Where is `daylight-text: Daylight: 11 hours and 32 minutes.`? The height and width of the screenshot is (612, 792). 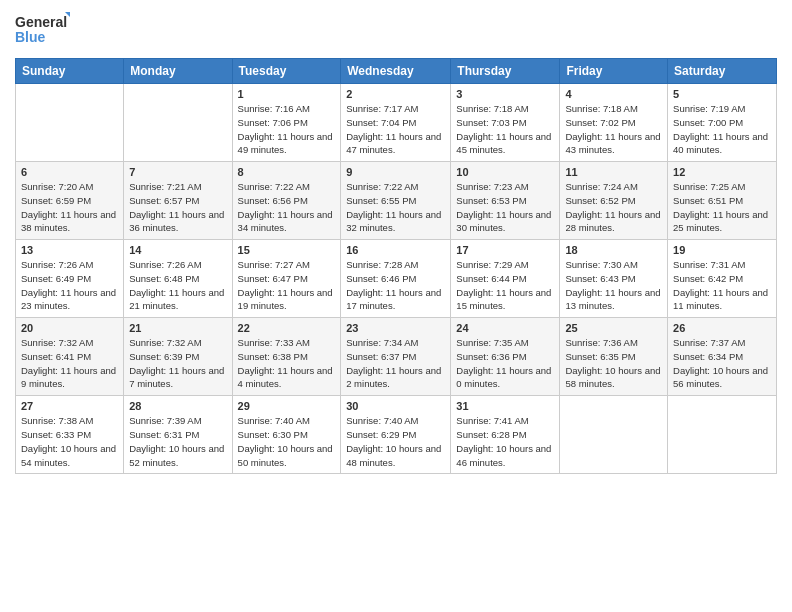 daylight-text: Daylight: 11 hours and 32 minutes. is located at coordinates (394, 222).